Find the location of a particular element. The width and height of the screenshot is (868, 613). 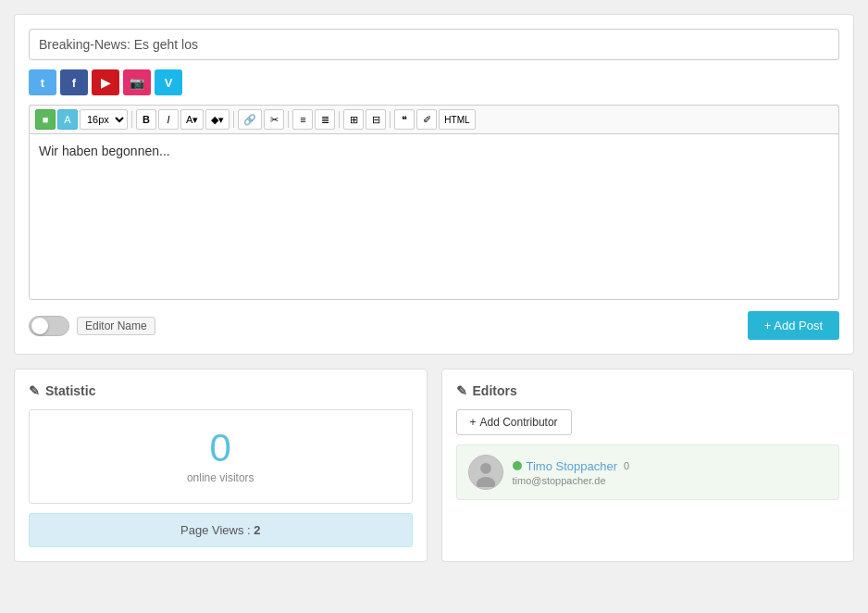

contributor-row: Timo Stoppacher 0 timo@stoppacher.de is located at coordinates (648, 472).